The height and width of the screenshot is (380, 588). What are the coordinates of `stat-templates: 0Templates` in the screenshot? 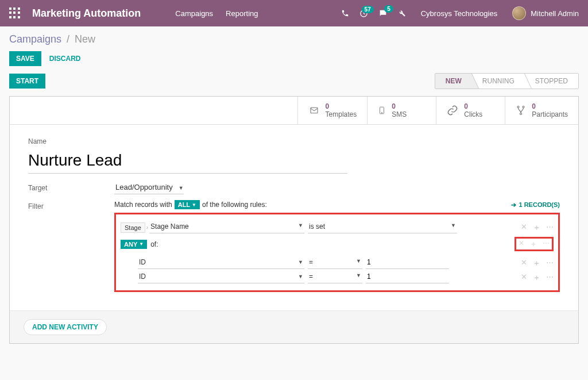 It's located at (332, 110).